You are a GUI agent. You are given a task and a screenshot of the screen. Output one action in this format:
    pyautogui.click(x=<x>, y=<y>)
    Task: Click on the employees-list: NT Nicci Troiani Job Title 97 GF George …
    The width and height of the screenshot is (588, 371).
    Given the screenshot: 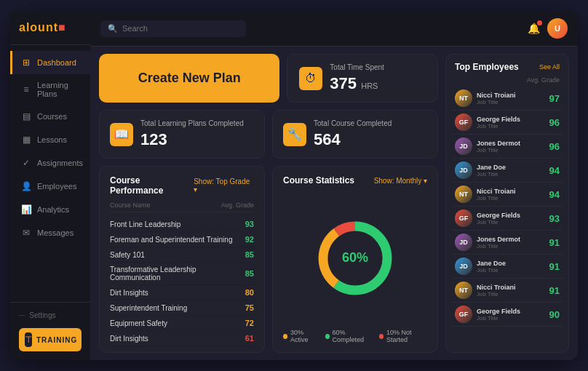 What is the action you would take?
    pyautogui.click(x=507, y=220)
    